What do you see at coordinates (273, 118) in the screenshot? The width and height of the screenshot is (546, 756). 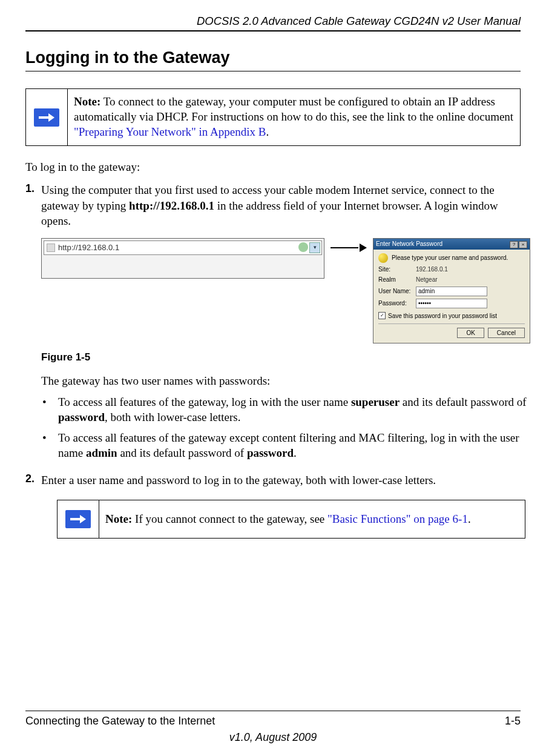 I see `note-box-1: Note: To connect to the gateway, your co…` at bounding box center [273, 118].